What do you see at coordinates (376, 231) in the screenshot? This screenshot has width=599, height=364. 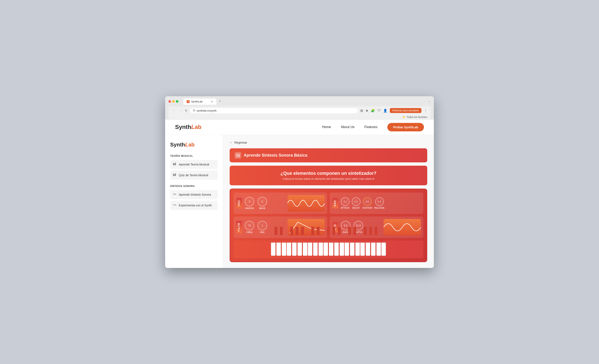 I see `key-as3` at bounding box center [376, 231].